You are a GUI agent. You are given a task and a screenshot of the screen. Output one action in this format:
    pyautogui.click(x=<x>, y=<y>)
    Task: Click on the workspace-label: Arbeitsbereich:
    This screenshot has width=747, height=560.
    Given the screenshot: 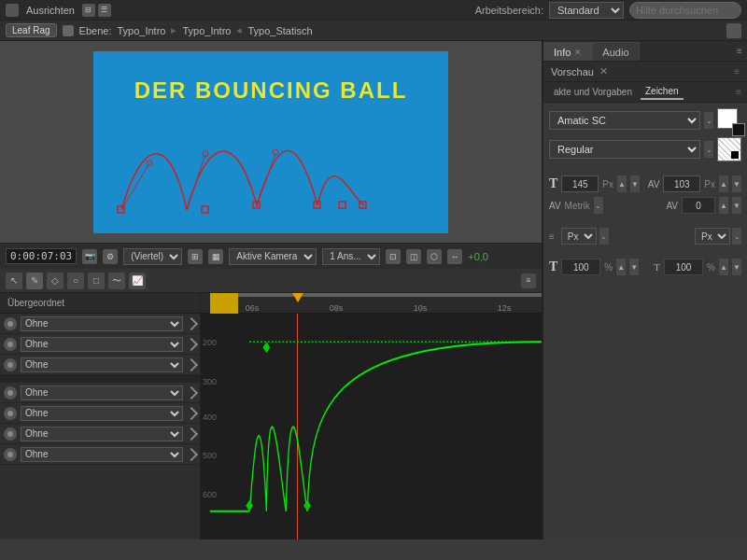 What is the action you would take?
    pyautogui.click(x=510, y=10)
    